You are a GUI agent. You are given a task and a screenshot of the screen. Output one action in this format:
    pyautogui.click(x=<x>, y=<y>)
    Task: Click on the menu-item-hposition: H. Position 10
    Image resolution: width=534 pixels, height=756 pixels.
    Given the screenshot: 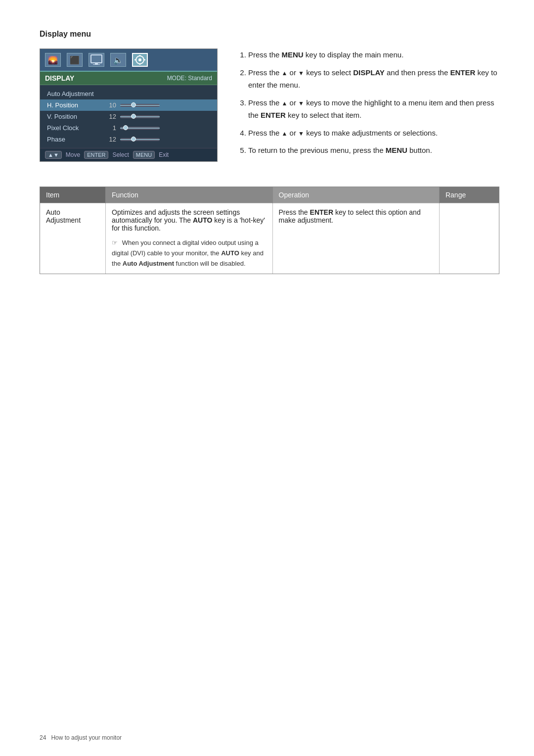 What is the action you would take?
    pyautogui.click(x=129, y=105)
    